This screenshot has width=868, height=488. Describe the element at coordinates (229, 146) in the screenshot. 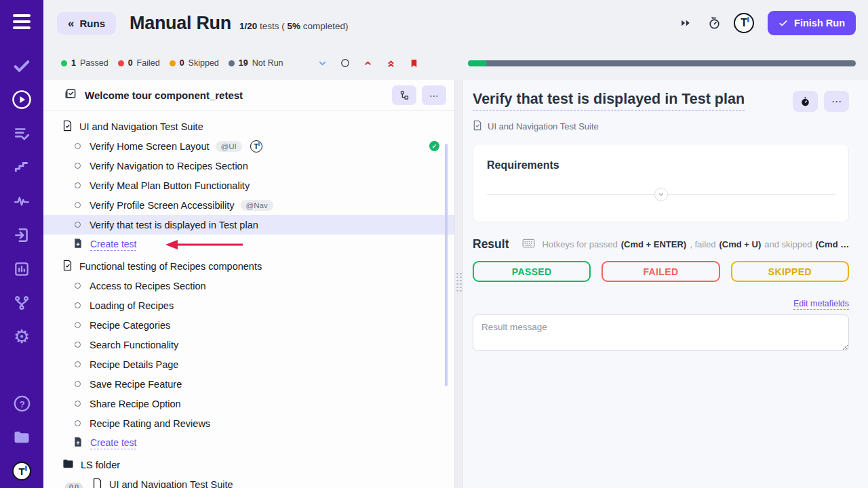

I see `tag-badge: @UI` at that location.